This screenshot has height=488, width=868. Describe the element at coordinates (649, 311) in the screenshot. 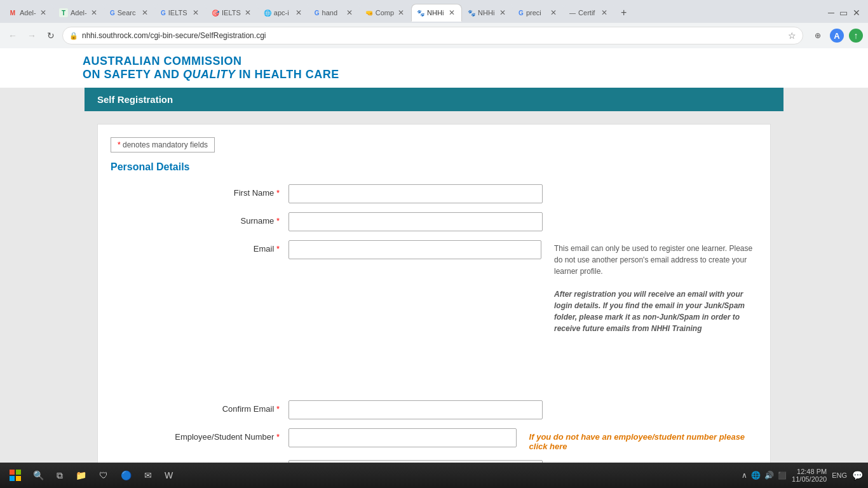

I see `email-note-bold: After registration you will receive an e…` at that location.